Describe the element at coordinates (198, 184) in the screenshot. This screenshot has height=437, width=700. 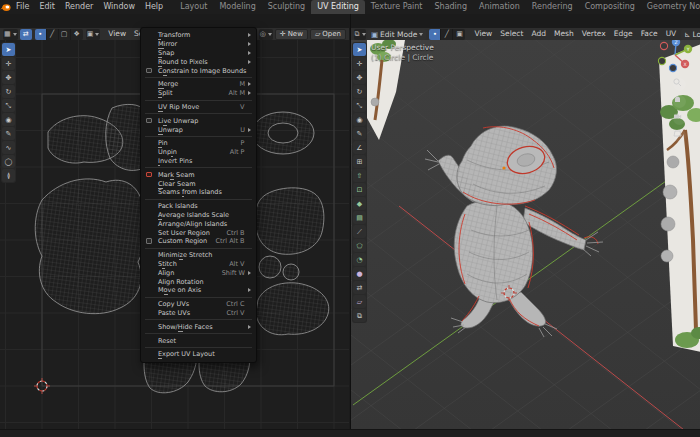
I see `menu-item-clear-seam: Clear Seam` at that location.